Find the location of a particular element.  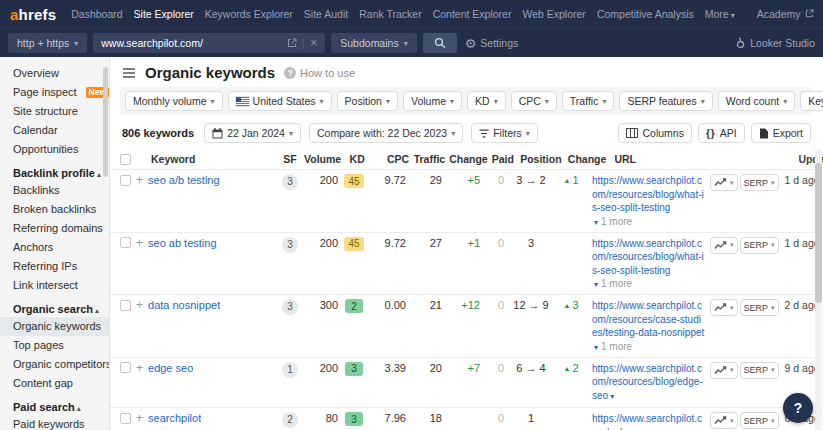

sidebar-item-referring-ips: Referring IPs is located at coordinates (54, 266).